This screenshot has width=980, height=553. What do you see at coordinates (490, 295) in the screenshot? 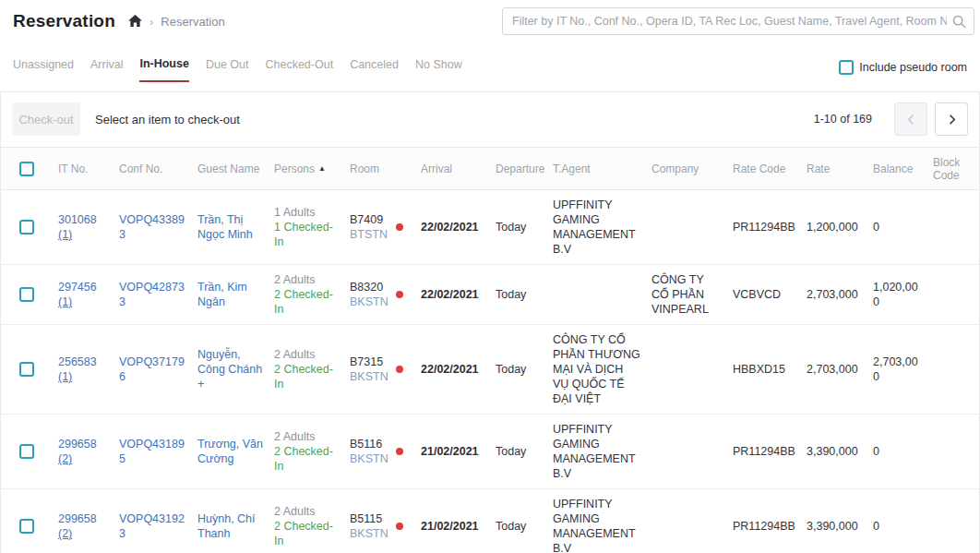
I see `table-row: 297456(1) VOPQ428733 Trần, Kim Ngân 2 Ad…` at bounding box center [490, 295].